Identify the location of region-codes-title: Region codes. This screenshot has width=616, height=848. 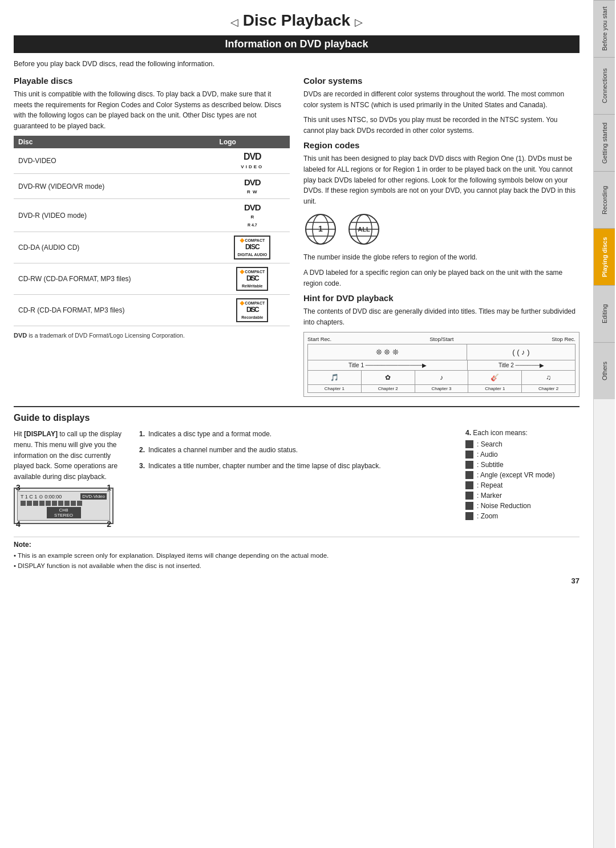
(441, 145).